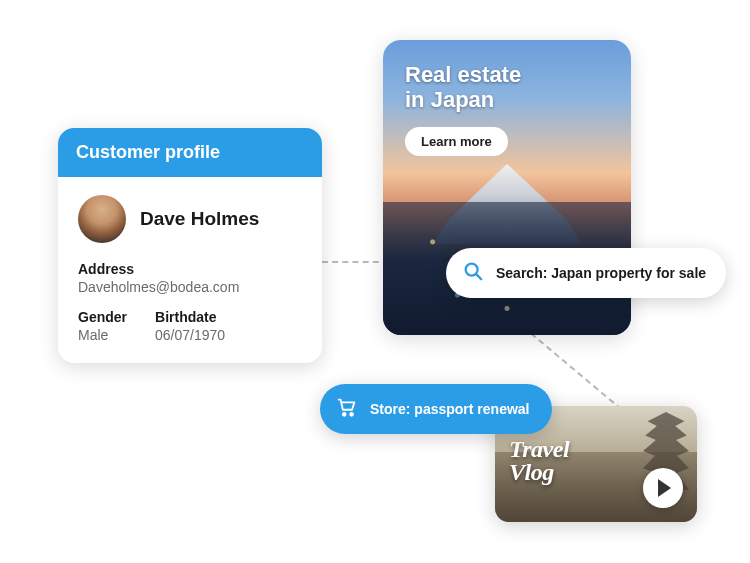 This screenshot has height=563, width=750. What do you see at coordinates (190, 287) in the screenshot?
I see `address-value: Daveholmes@bodea.com` at bounding box center [190, 287].